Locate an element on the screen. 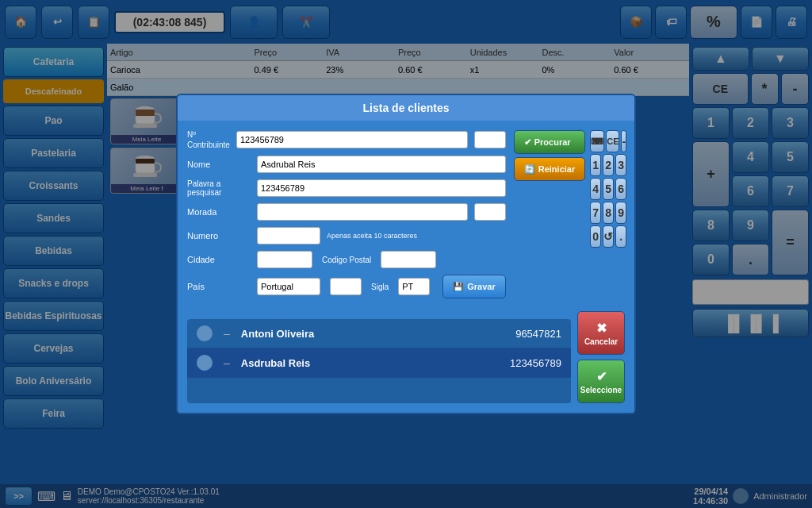 The image size is (812, 508). save-icon: 💾 is located at coordinates (458, 287).